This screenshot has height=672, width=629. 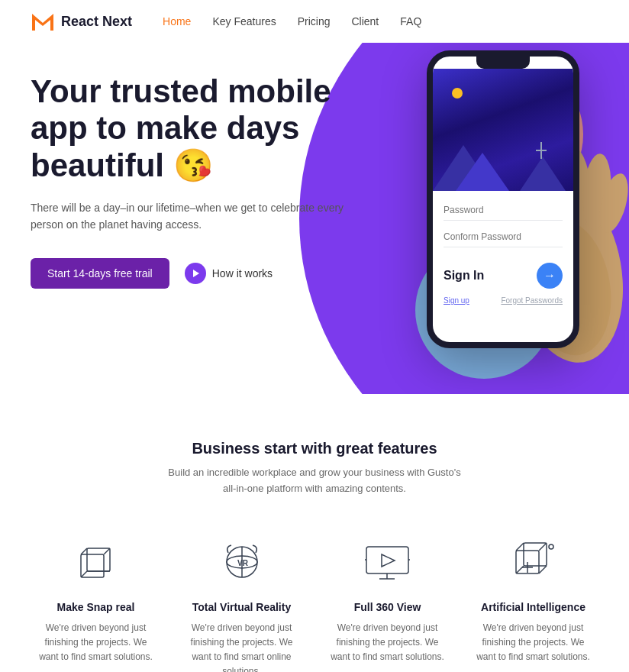 What do you see at coordinates (365, 21) in the screenshot?
I see `nav-client: Client` at bounding box center [365, 21].